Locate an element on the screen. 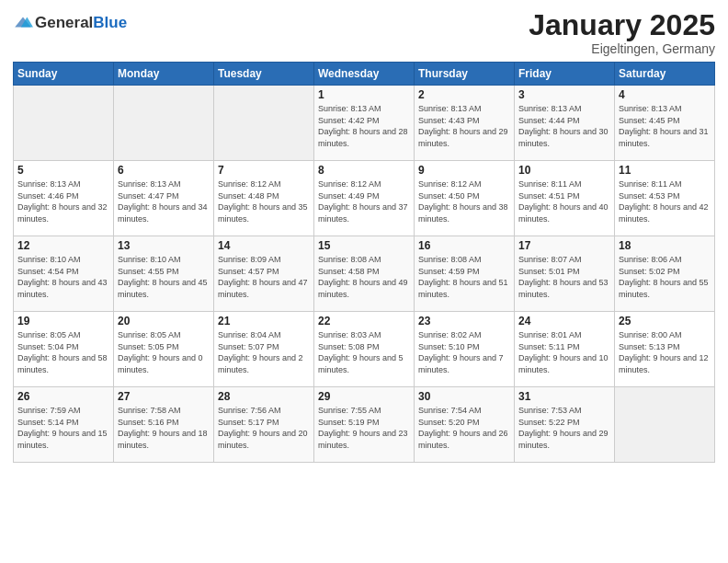 The height and width of the screenshot is (563, 728). day-number: 24 is located at coordinates (564, 321).